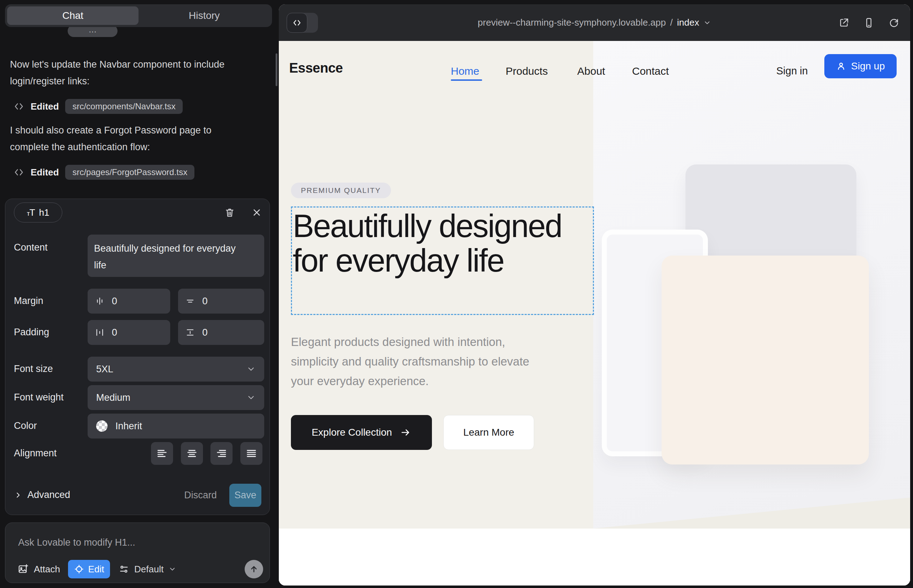 The height and width of the screenshot is (588, 913). What do you see at coordinates (594, 557) in the screenshot?
I see `next-section` at bounding box center [594, 557].